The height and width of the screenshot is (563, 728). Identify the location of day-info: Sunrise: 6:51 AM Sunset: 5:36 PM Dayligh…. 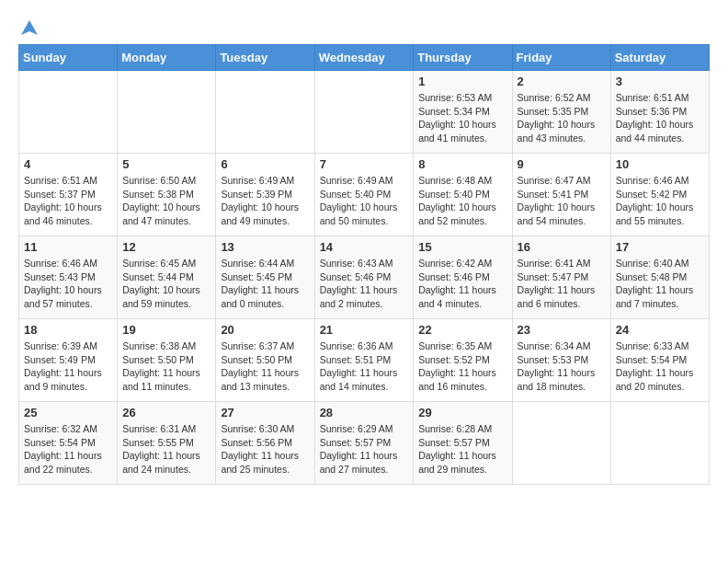
(660, 118).